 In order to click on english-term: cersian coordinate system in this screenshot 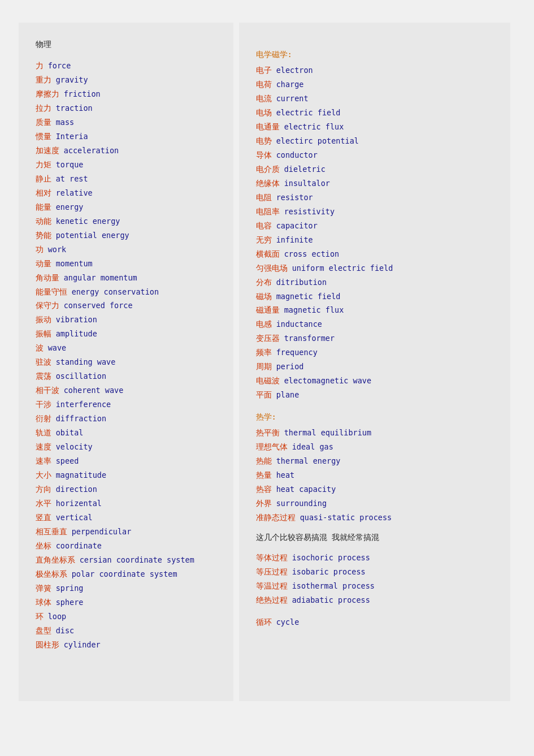, I will do `click(137, 560)`.